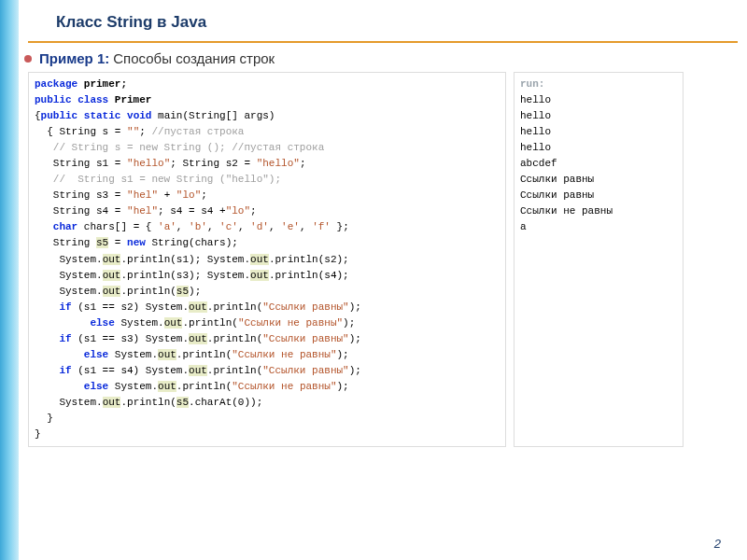 The width and height of the screenshot is (747, 560). Describe the element at coordinates (309, 275) in the screenshot. I see `code-text: .println(s4);` at that location.